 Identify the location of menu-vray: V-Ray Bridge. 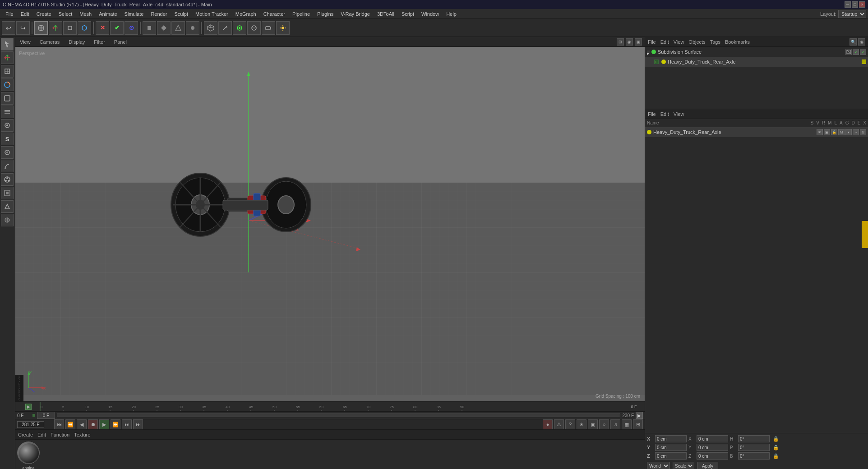
(356, 14).